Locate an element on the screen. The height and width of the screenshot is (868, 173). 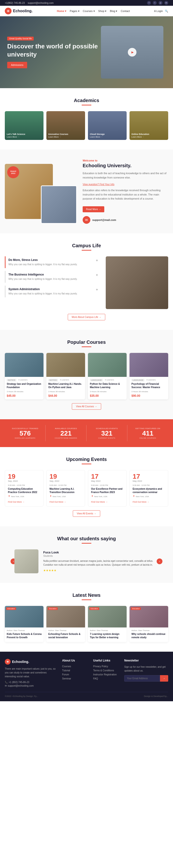
testimonial-content: Fuca Look Students Nulla porttitor accum… is located at coordinates (101, 561).